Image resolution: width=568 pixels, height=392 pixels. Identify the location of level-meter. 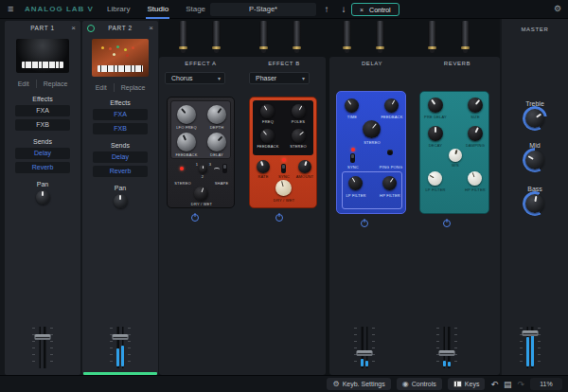
(117, 358).